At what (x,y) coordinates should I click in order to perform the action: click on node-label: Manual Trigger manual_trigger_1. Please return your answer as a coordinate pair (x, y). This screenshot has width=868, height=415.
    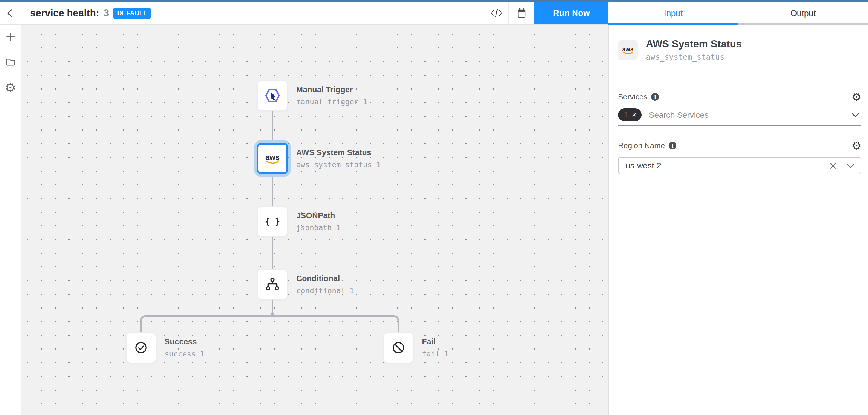
    Looking at the image, I should click on (332, 96).